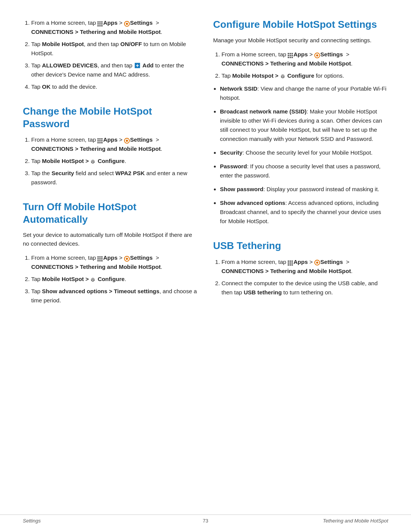 The width and height of the screenshot is (411, 532). What do you see at coordinates (96, 32) in the screenshot?
I see `connections-label-1: CONNECTIONS > Tethering and Mobile HotSp…` at bounding box center [96, 32].